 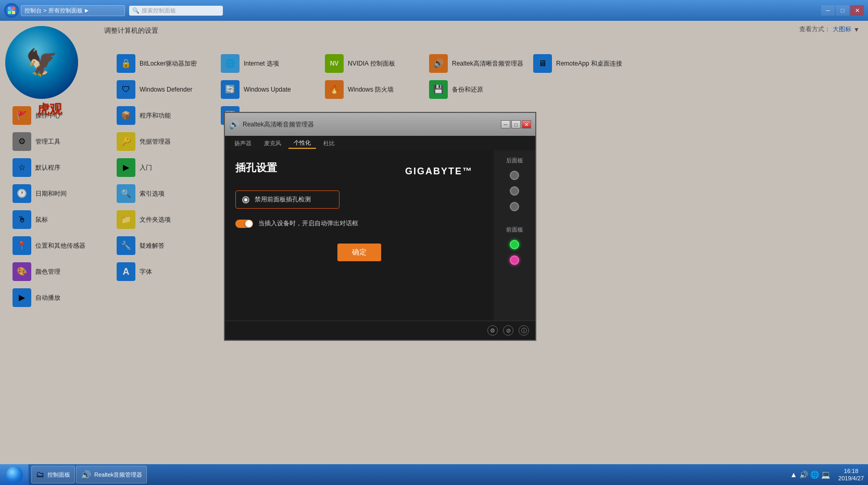 I want to click on jack-title: 插孔设置, so click(x=256, y=168).